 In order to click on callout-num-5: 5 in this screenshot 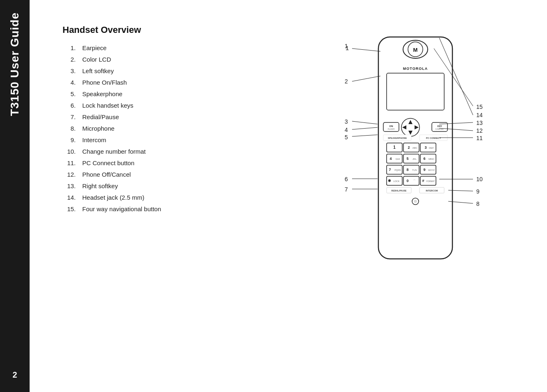, I will do `click(346, 137)`.